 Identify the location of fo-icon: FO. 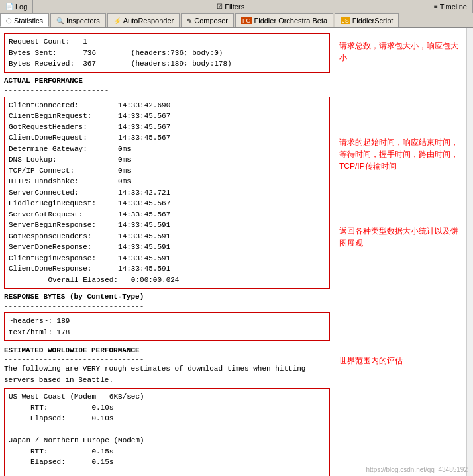
(246, 21).